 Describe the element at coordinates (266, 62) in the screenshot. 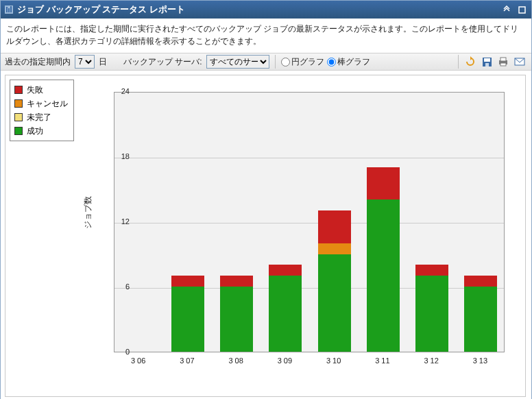

I see `toolbar: 過去の指定期間内 7 日 バックアップ サーバ: すべてのサーバ 円グラフ 棒グ…` at that location.